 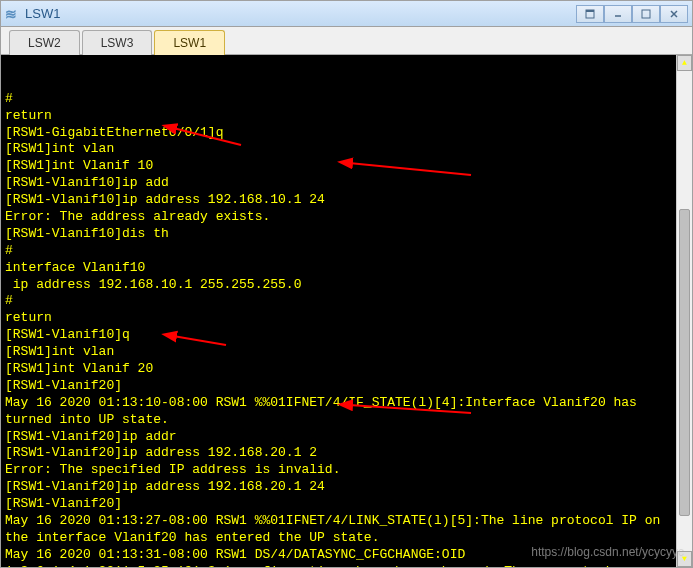 I want to click on terminal-line: [RSW1]int Vlanif 10, so click(x=346, y=166).